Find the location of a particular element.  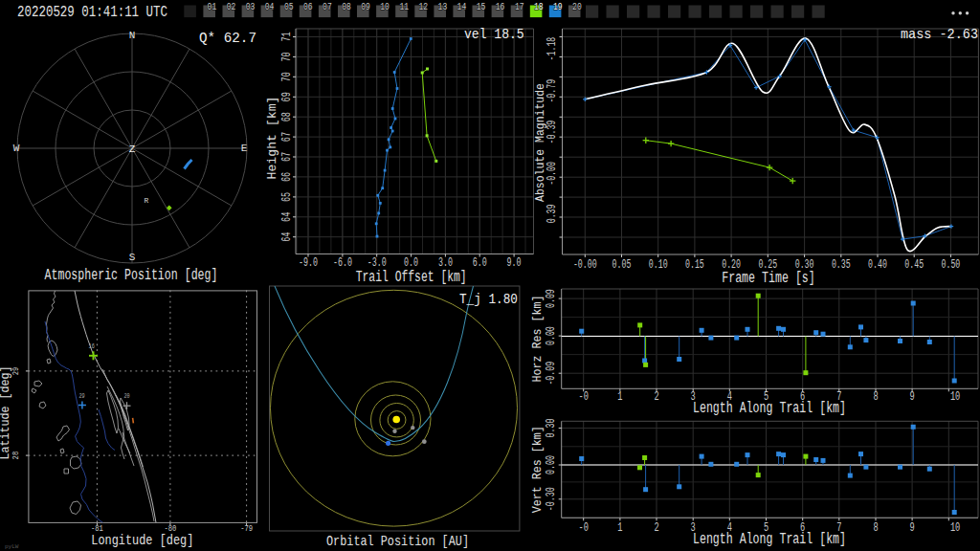

svg-text: Orbital Position [AU] is located at coordinates (398, 541).